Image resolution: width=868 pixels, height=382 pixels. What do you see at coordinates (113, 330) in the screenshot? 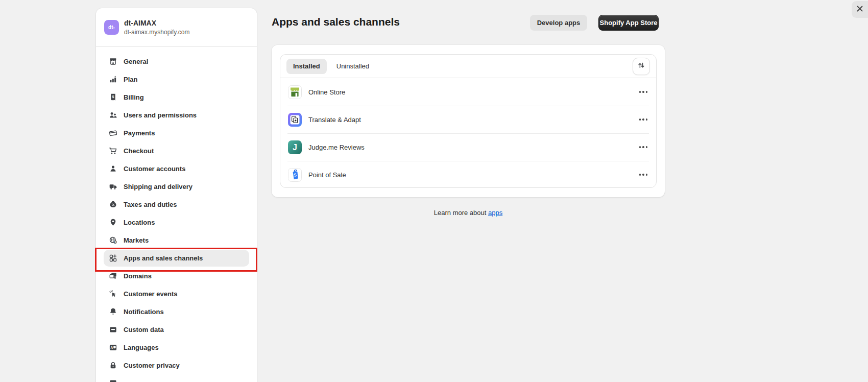
I see `custom-data-icon` at bounding box center [113, 330].